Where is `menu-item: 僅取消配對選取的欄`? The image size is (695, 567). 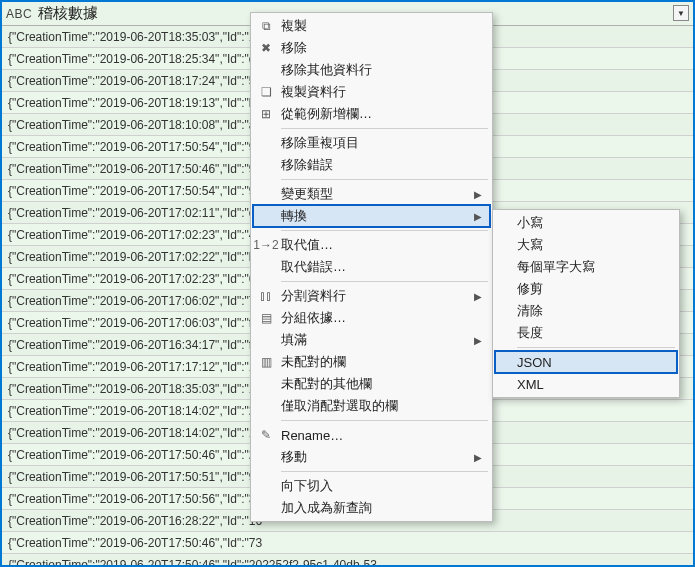 menu-item: 僅取消配對選取的欄 is located at coordinates (372, 406).